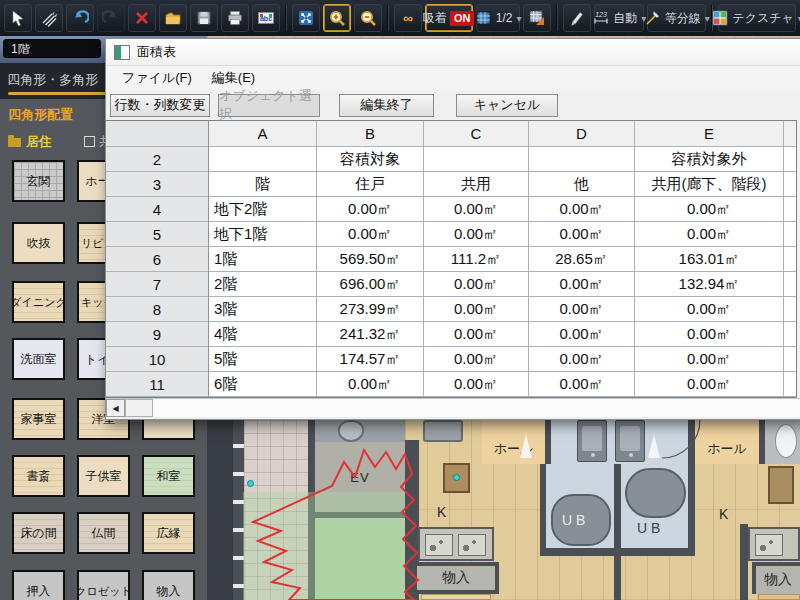 Image resolution: width=800 pixels, height=600 pixels. What do you see at coordinates (710, 360) in the screenshot?
I see `cell-E10: 0.00㎡` at bounding box center [710, 360].